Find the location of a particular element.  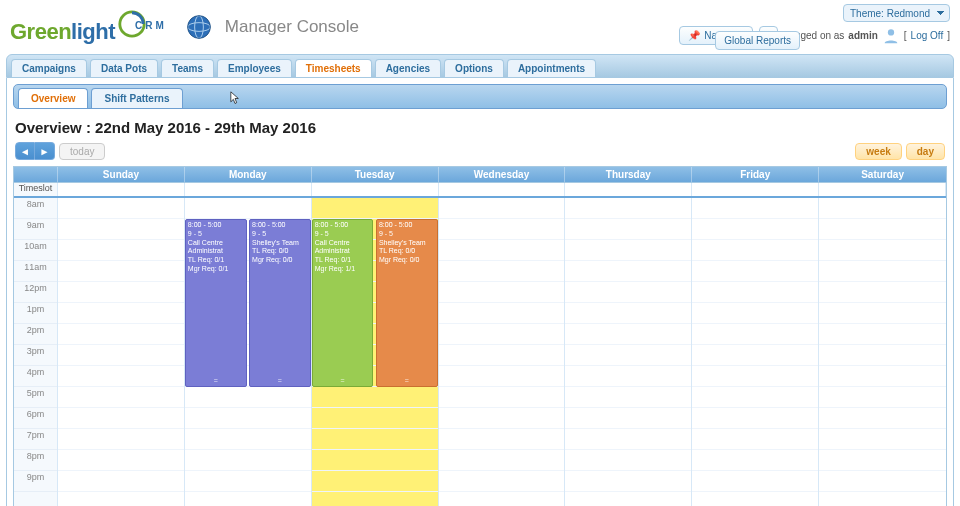

time-label: 9am is located at coordinates (36, 230).